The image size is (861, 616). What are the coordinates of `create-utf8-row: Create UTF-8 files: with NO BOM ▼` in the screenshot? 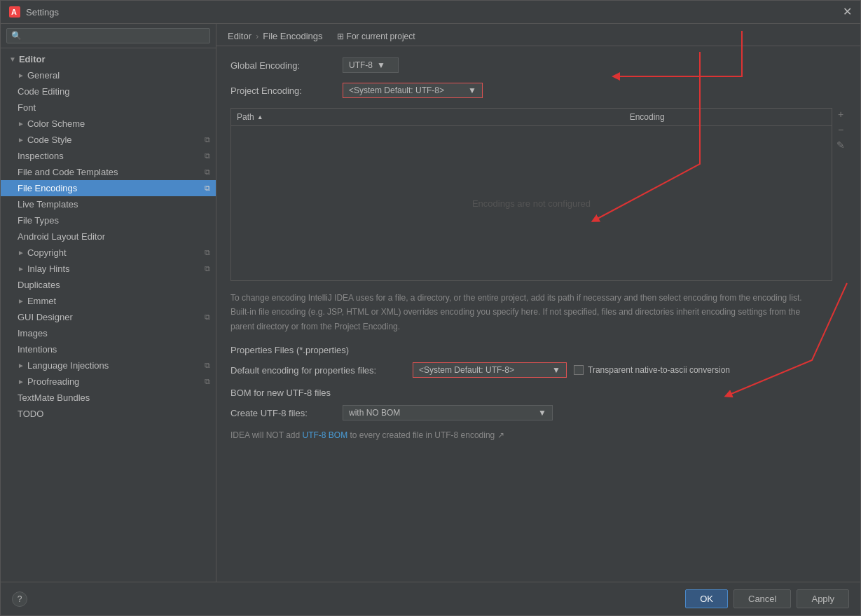 It's located at (538, 413).